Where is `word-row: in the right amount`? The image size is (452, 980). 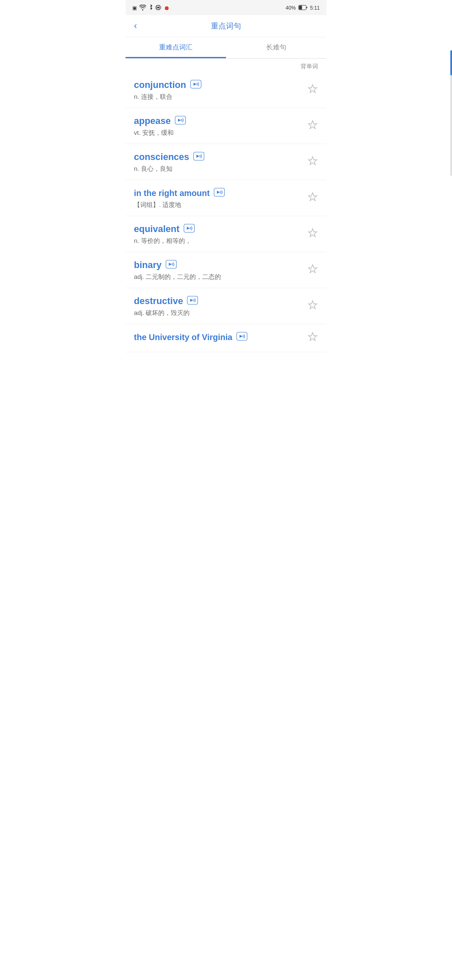 word-row: in the right amount is located at coordinates (218, 193).